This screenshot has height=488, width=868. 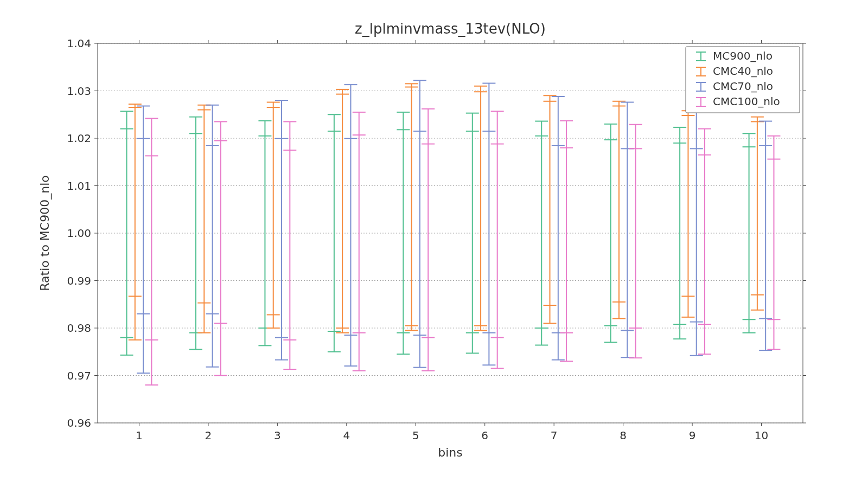 What do you see at coordinates (743, 86) in the screenshot?
I see `legend-label: CMC70_nlo` at bounding box center [743, 86].